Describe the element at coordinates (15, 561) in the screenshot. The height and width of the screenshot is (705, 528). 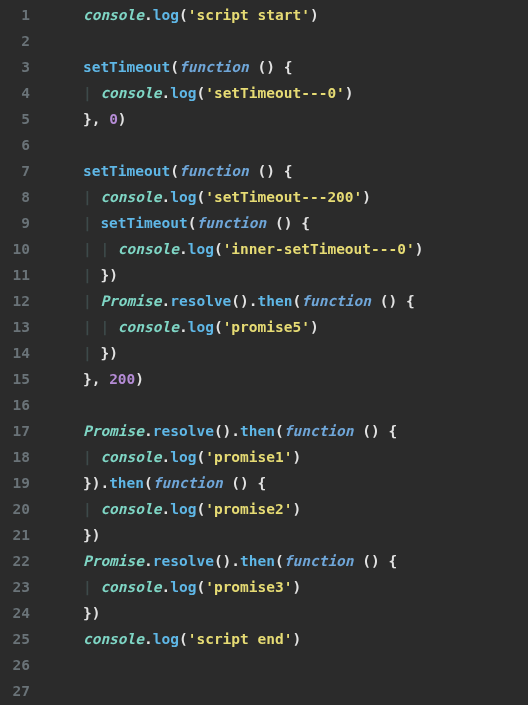
I see `line-number: 22` at that location.